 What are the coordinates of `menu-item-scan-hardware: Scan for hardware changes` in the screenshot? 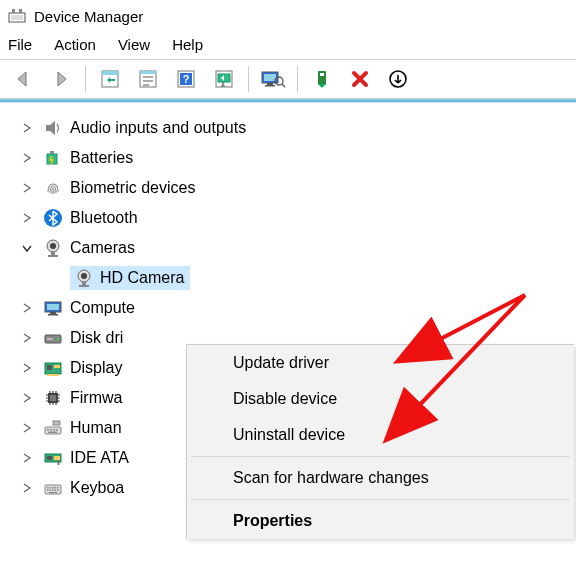 It's located at (380, 478).